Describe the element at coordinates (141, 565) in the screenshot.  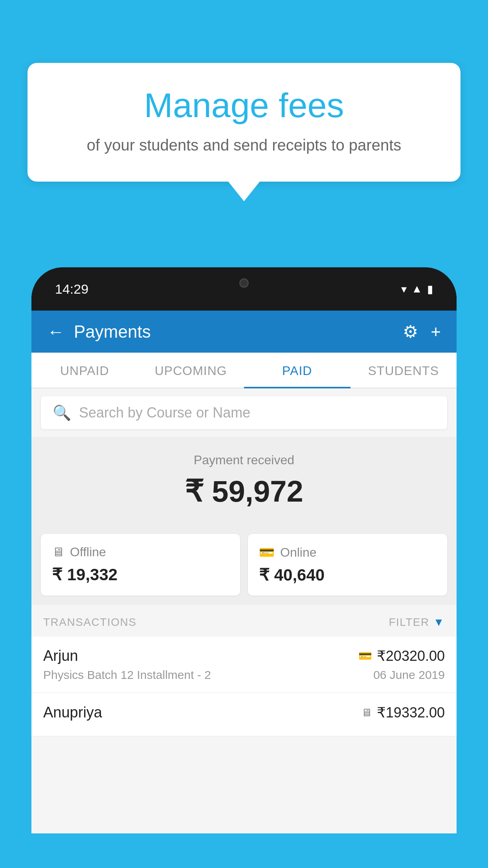
I see `offline-card: 🖥 Offline ₹ 19,332` at that location.